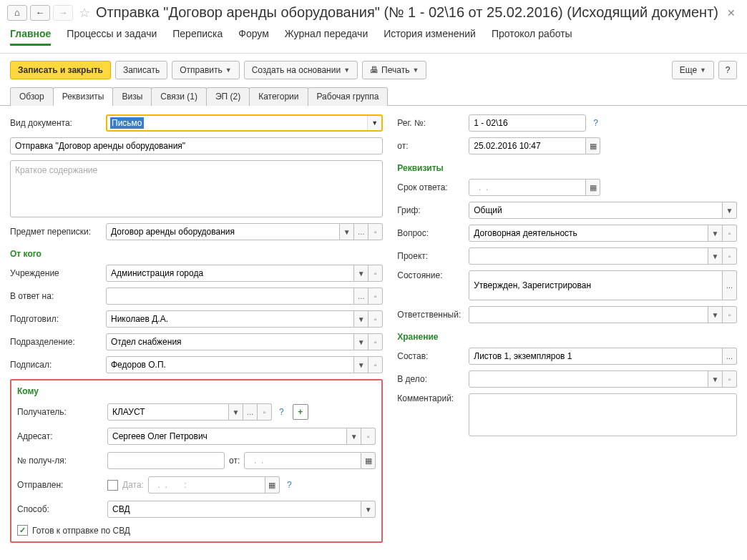 This screenshot has width=747, height=560. I want to click on home-button: ⌂, so click(17, 13).